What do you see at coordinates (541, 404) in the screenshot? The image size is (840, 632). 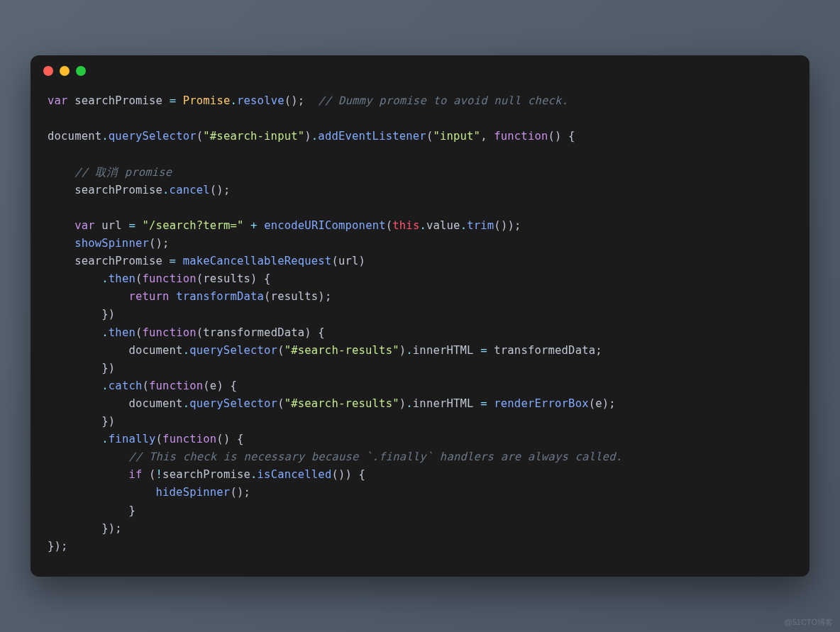 I see `code-token: renderErrorBox` at bounding box center [541, 404].